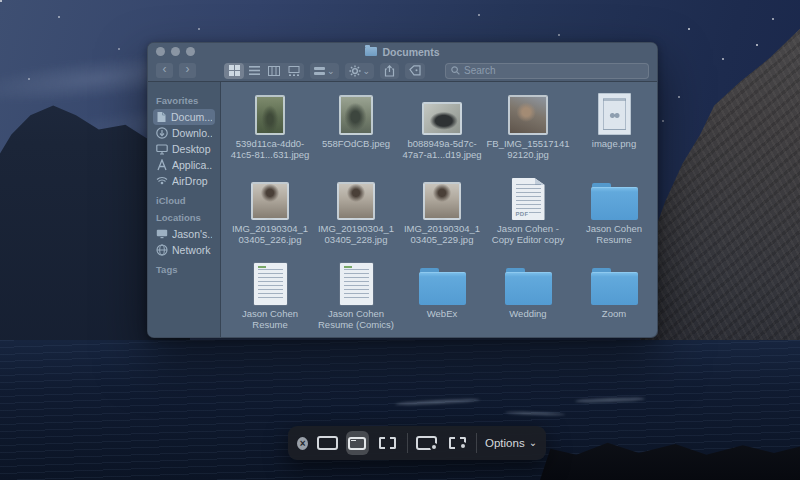  Describe the element at coordinates (274, 71) in the screenshot. I see `column-view-icon` at that location.